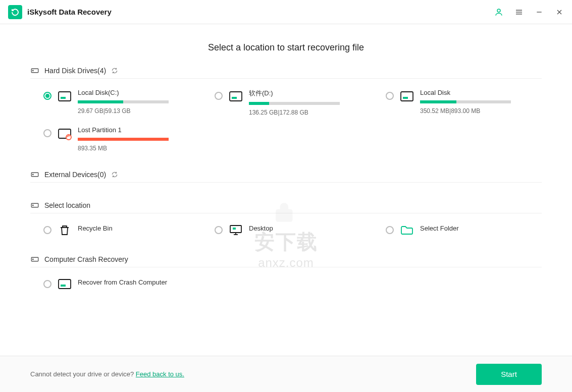  I want to click on section-hdd-label: Hard Disk Drives(4), so click(75, 71).